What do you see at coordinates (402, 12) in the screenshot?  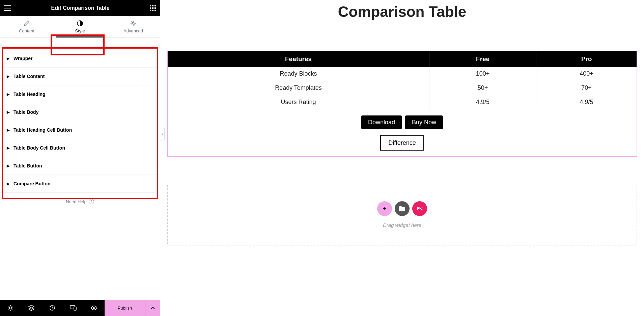 I see `page-title: Comparison Table` at bounding box center [402, 12].